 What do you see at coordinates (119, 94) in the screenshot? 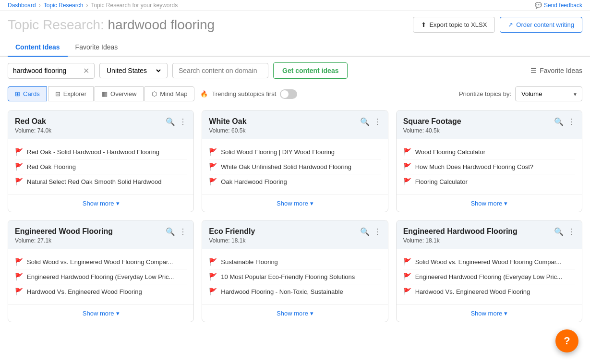
I see `view-overview-button: ▦ Overview` at bounding box center [119, 94].